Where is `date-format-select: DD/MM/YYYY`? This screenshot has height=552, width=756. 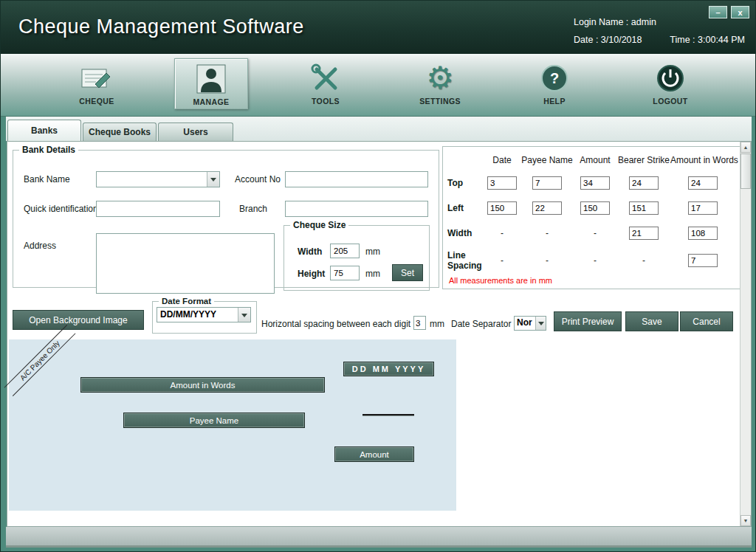
date-format-select: DD/MM/YYYY is located at coordinates (204, 314).